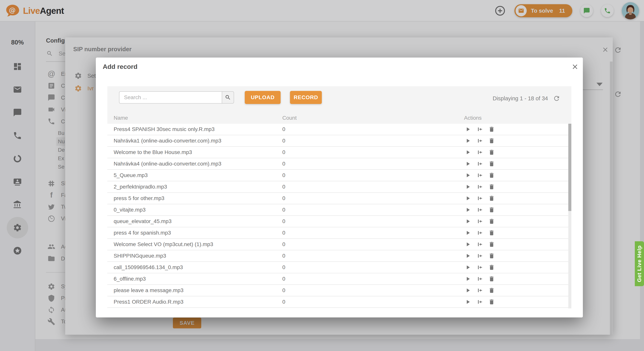  What do you see at coordinates (338, 302) in the screenshot?
I see `table-row: Press1 ORDER Audio.R.mp3 0` at bounding box center [338, 302].